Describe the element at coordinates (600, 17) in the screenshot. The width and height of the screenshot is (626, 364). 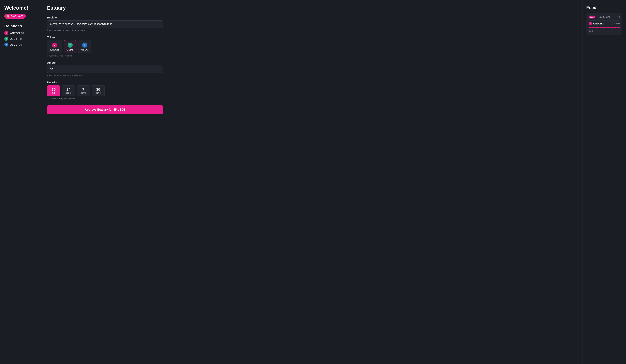
I see `feed-from-to: You → 0xd8...6045` at that location.